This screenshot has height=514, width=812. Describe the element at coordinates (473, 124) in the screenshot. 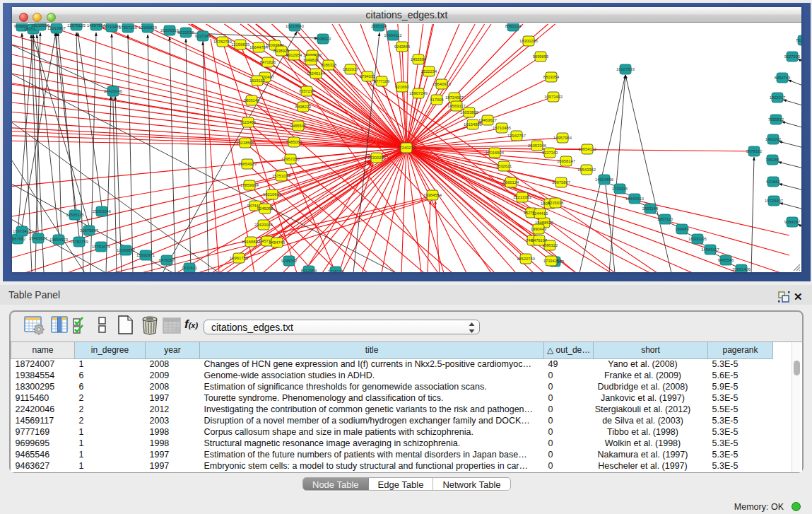

I see `svg-text: 16154808` at that location.